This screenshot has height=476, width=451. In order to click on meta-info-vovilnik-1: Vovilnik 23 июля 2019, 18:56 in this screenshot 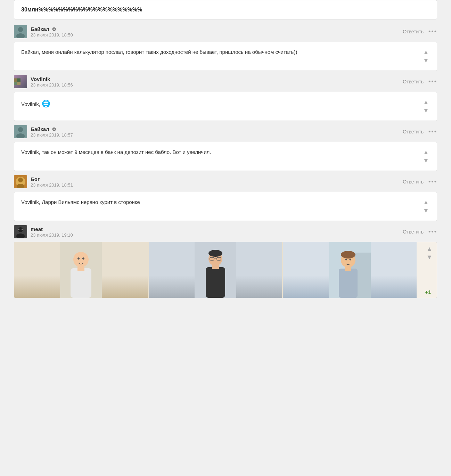, I will do `click(215, 82)`.